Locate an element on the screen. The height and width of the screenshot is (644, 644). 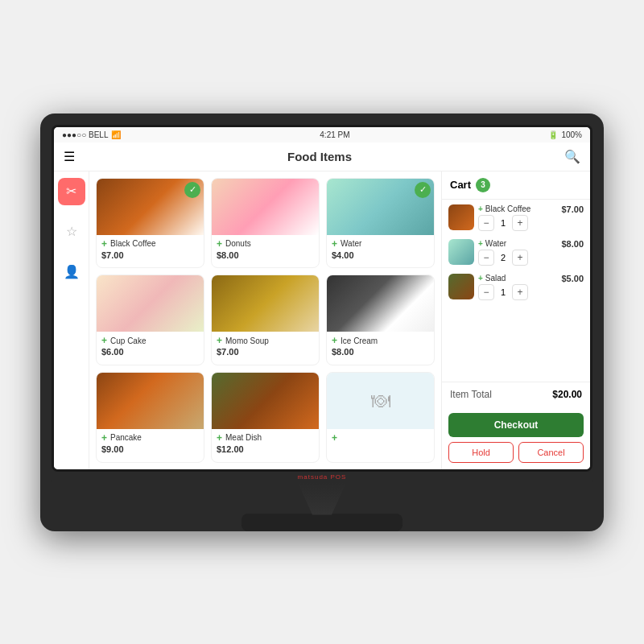
cart-total-value: $20.00 is located at coordinates (567, 394).